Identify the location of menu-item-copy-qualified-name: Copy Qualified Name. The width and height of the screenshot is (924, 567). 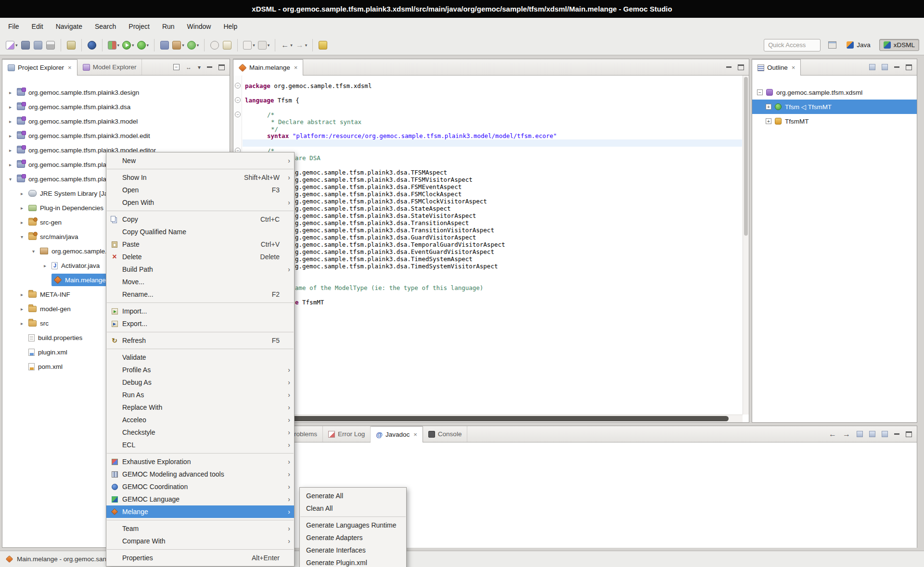
(200, 232).